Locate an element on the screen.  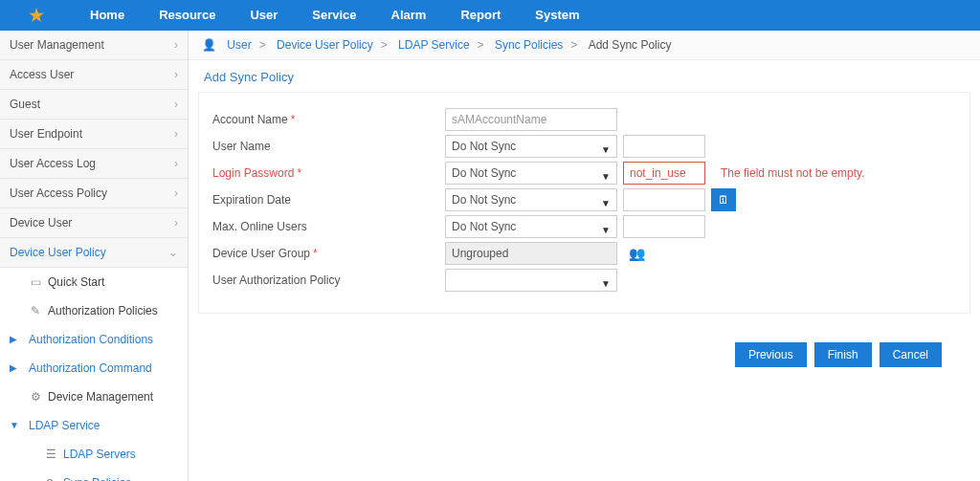
top-nav: ★ Home Resource User Service Alarm Repor… is located at coordinates (490, 15).